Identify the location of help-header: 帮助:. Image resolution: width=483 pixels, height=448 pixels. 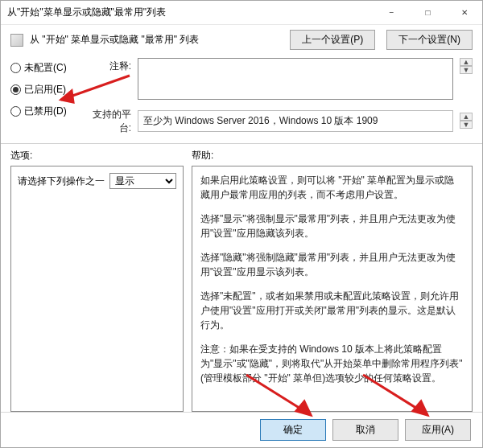
(332, 156).